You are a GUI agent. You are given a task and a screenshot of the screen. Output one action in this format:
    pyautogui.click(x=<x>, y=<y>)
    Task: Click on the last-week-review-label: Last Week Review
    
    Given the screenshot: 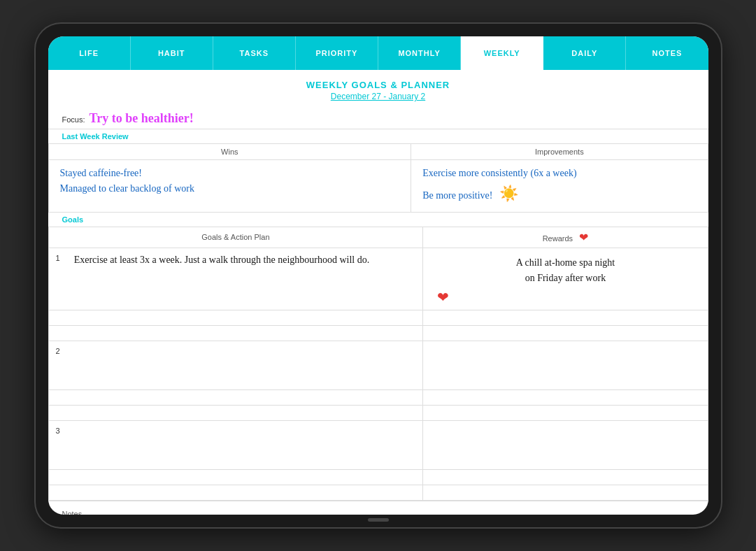 What is the action you would take?
    pyautogui.click(x=378, y=136)
    